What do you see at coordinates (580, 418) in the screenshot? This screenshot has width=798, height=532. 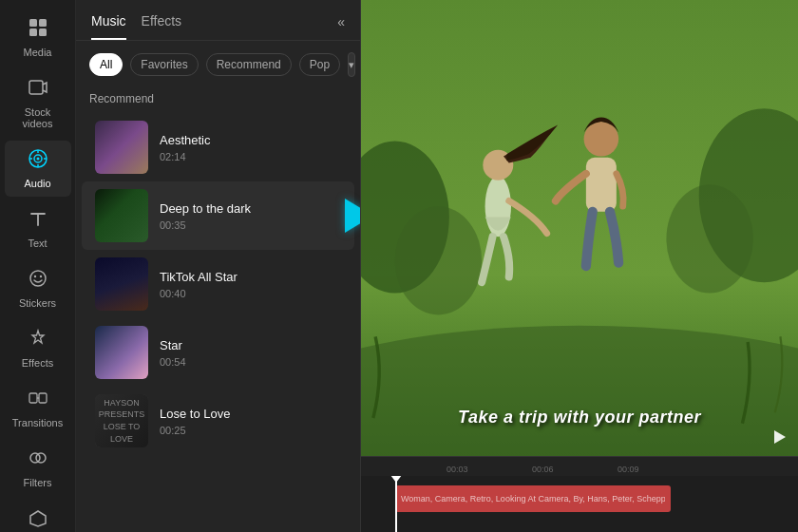 I see `video-caption: Take a trip with your partner` at bounding box center [580, 418].